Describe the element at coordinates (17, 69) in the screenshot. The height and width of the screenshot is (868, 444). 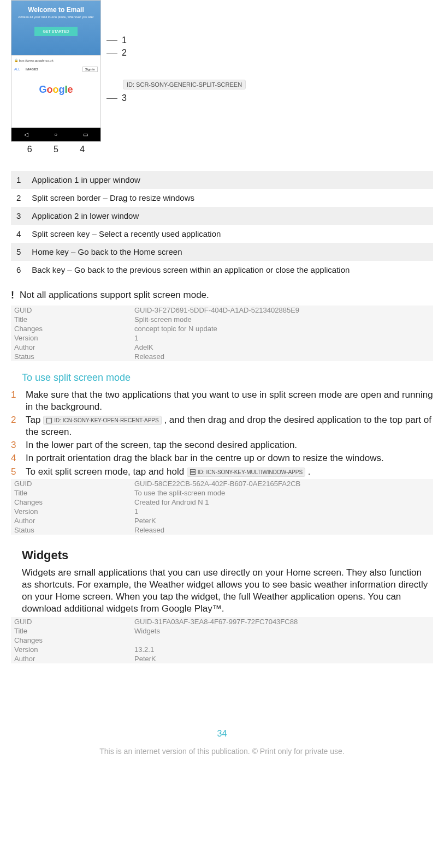
I see `tab-all: ALL` at that location.